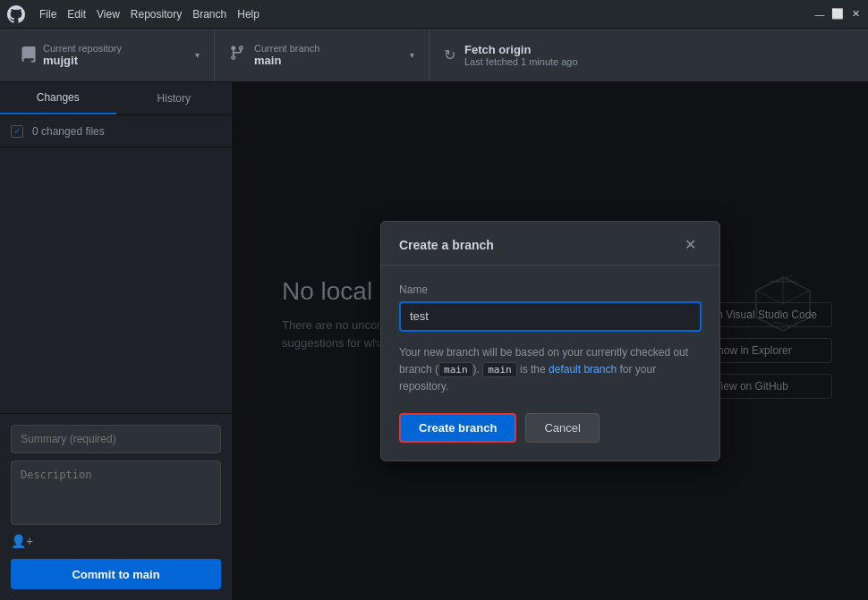 Image resolution: width=868 pixels, height=600 pixels. I want to click on dialog-header: Create a branch ✕, so click(550, 243).